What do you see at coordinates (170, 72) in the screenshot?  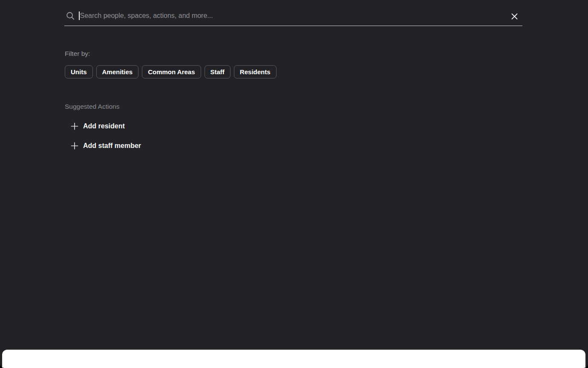 I see `filter-chips: Units Amenities Common Areas Staff Resid…` at bounding box center [170, 72].